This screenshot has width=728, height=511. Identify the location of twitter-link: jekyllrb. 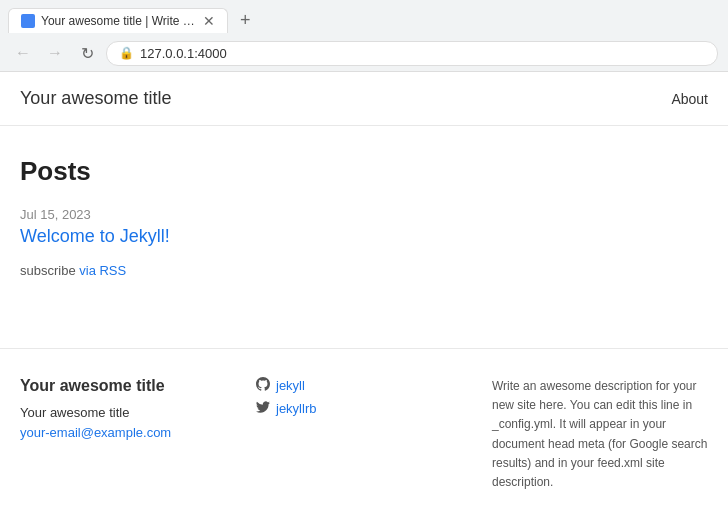
(296, 408).